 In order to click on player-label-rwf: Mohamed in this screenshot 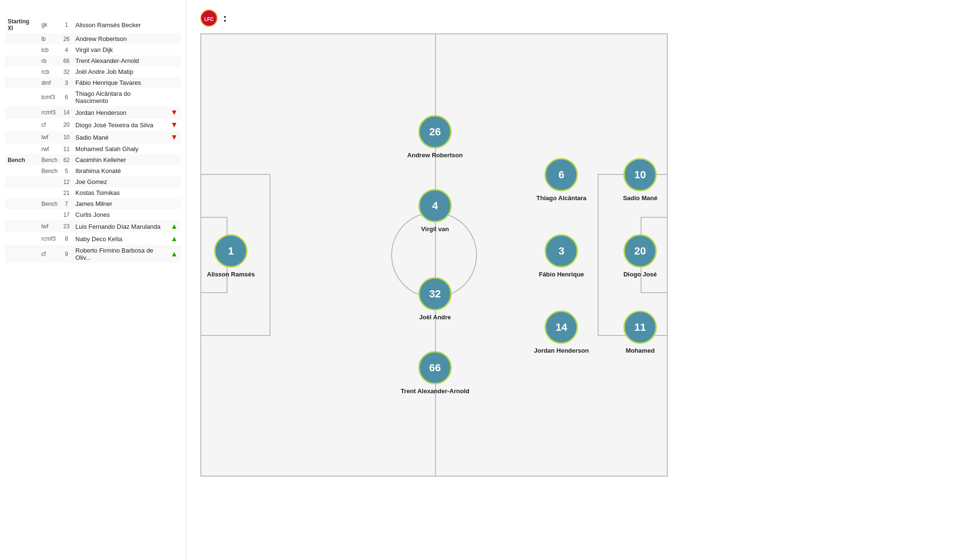, I will do `click(640, 351)`.